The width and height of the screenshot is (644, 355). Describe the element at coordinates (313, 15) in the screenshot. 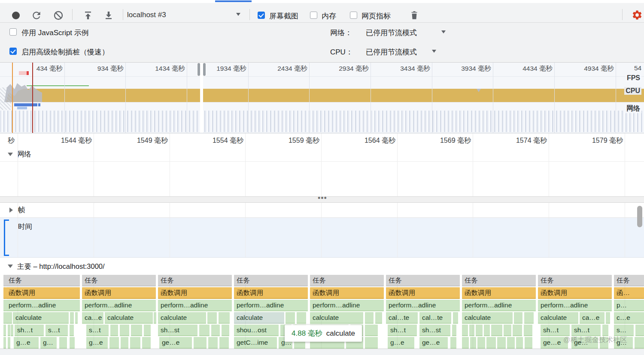

I see `memory-checkbox` at that location.